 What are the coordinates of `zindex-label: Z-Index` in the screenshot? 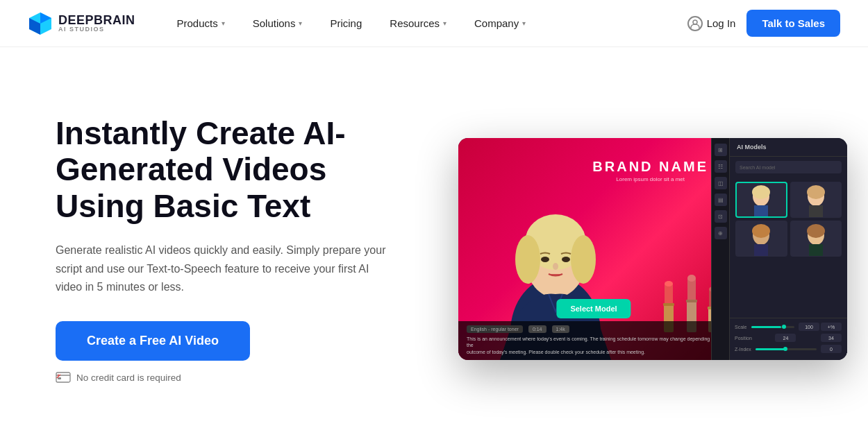 It's located at (743, 350).